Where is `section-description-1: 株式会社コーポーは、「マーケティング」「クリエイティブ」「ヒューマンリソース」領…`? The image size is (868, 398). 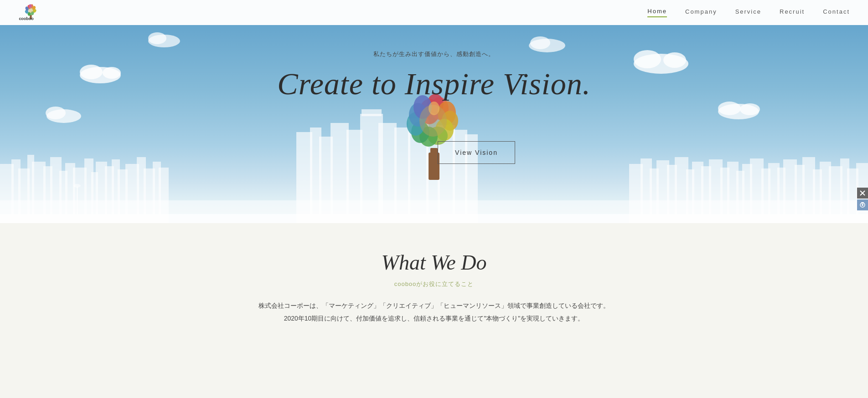 section-description-1: 株式会社コーポーは、「マーケティング」「クリエイティブ」「ヒューマンリソース」領… is located at coordinates (434, 306).